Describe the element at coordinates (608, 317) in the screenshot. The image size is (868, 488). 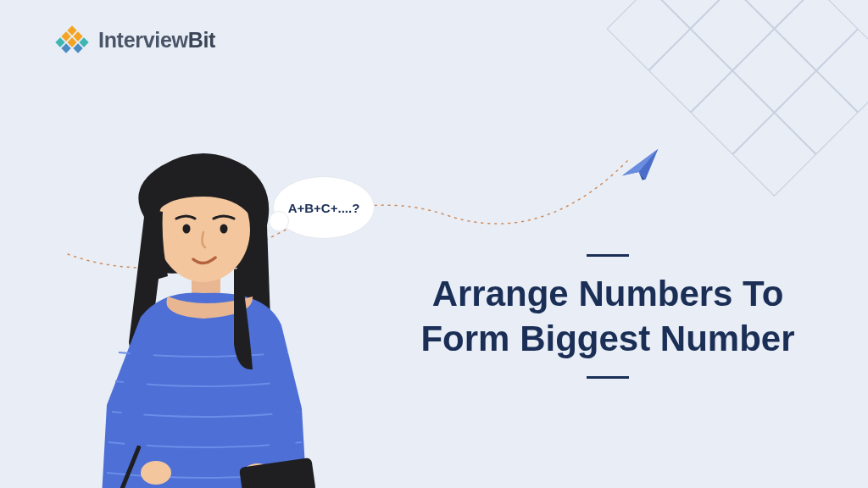
I see `title-block: Arrange Numbers To Form Biggest Number` at that location.